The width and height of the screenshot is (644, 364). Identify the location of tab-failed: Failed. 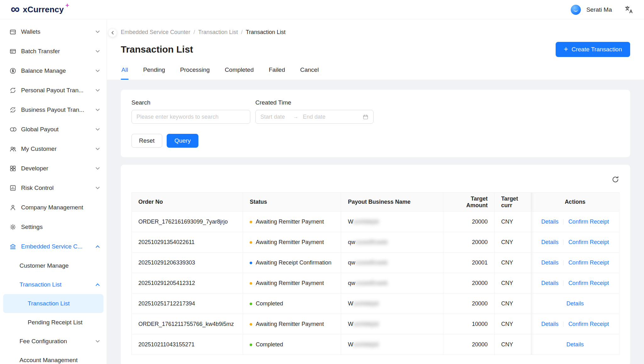
(277, 72).